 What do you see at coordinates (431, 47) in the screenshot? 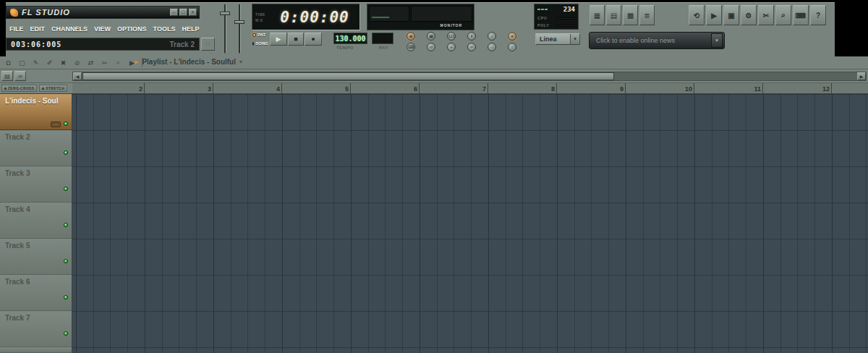
I see `recording-option-toggle: ∞` at bounding box center [431, 47].